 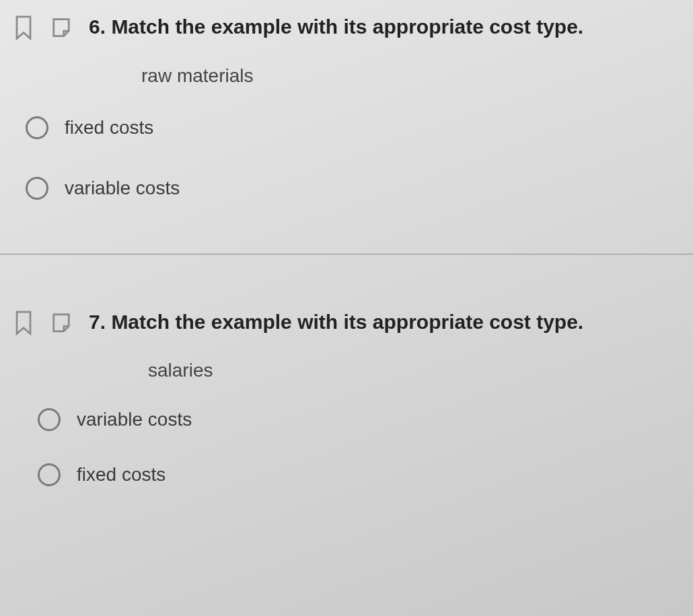 What do you see at coordinates (384, 27) in the screenshot?
I see `question-title: 6. Match the example with its appropriat…` at bounding box center [384, 27].